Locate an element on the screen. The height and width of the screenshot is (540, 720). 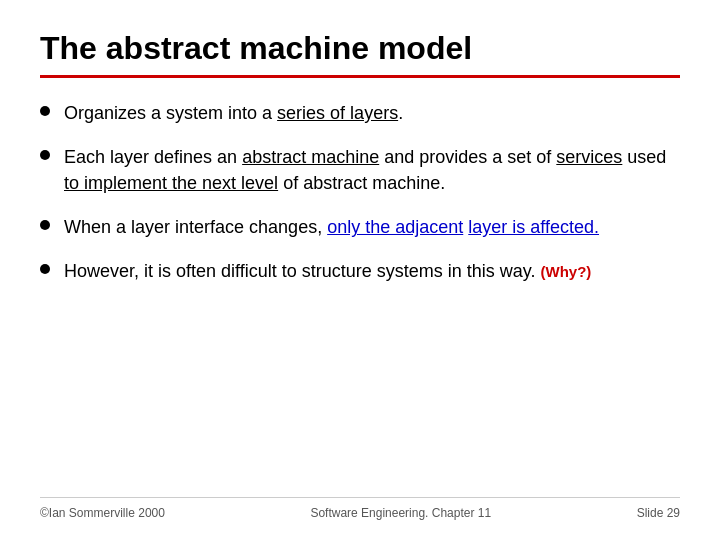
blue-link-adjacent: only the adjacent is located at coordinates (395, 227).